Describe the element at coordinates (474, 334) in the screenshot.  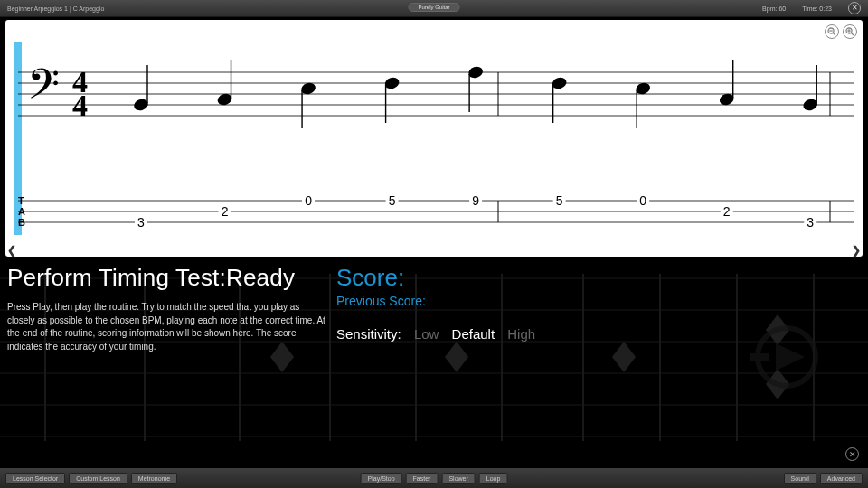
I see `sensitivity-option-default: Default` at that location.